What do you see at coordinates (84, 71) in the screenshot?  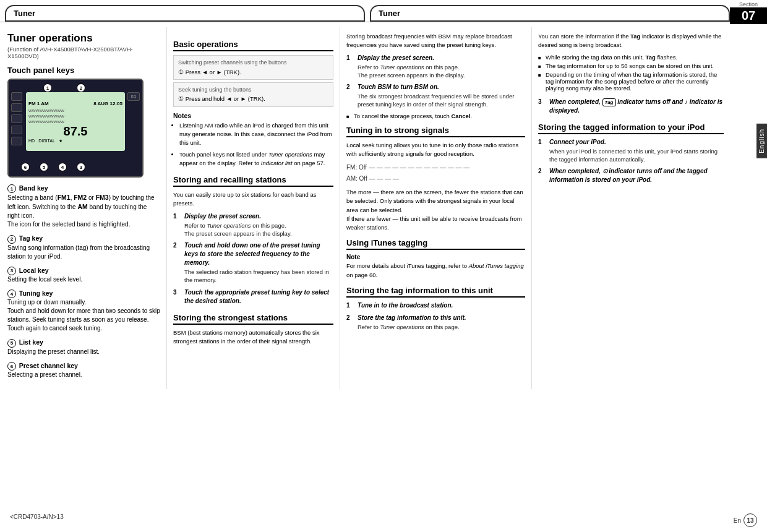 I see `panel-title: Touch panel keys` at bounding box center [84, 71].